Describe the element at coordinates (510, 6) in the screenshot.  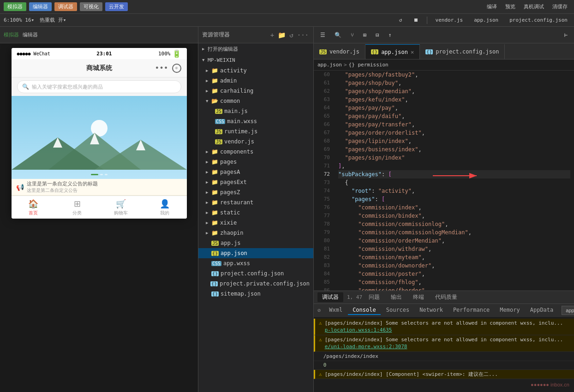
I see `preview-btn: 预览` at that location.